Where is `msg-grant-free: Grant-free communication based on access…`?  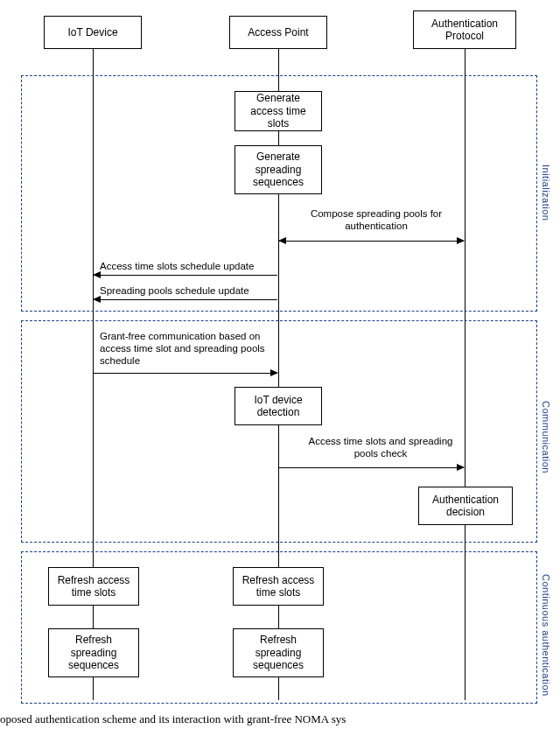
msg-grant-free: Grant-free communication based on access… is located at coordinates (192, 348).